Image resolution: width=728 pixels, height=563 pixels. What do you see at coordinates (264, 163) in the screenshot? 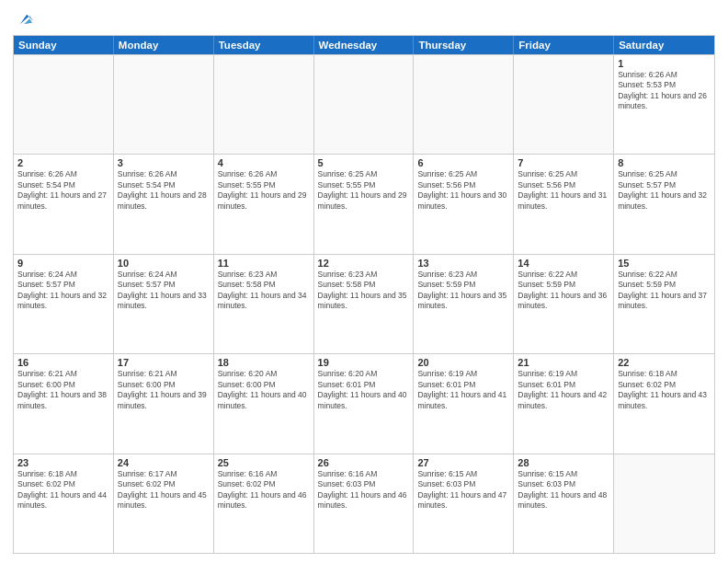
I see `day-number: 4` at bounding box center [264, 163].